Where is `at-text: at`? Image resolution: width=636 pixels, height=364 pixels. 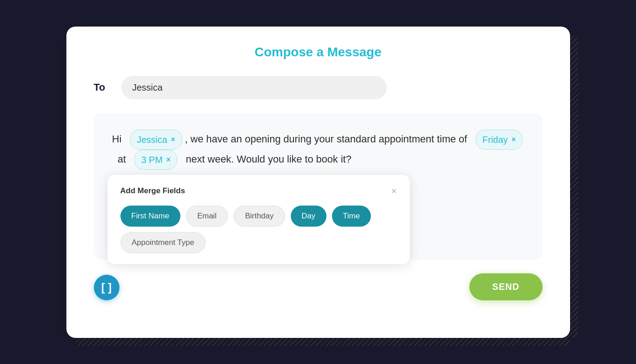
at-text: at is located at coordinates (122, 158).